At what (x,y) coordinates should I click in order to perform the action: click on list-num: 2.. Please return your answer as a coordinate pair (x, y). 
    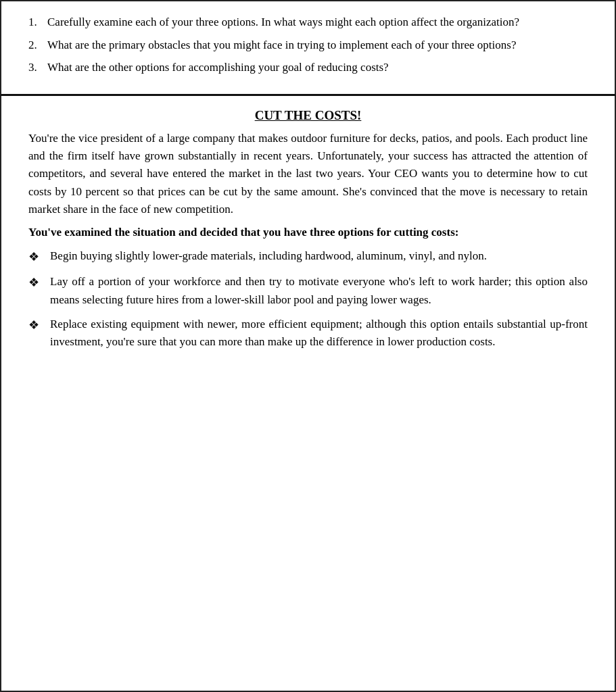
    Looking at the image, I should click on (38, 45).